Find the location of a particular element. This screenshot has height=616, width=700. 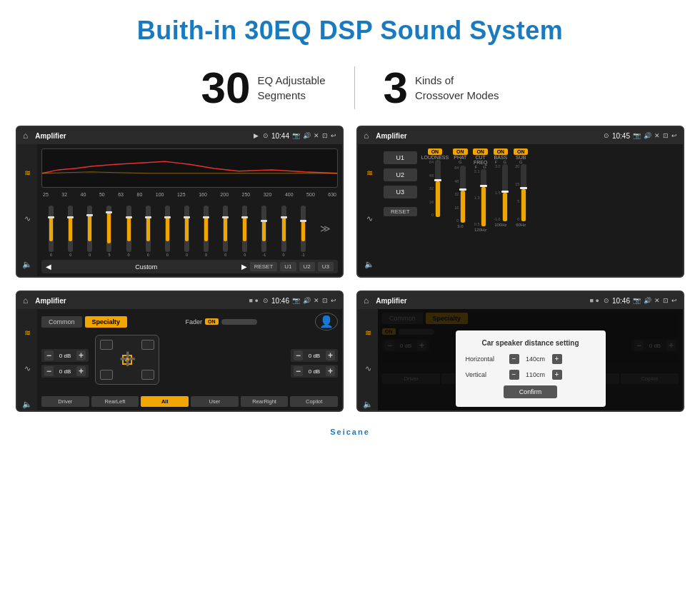

close-icon3: ✕ is located at coordinates (316, 301).